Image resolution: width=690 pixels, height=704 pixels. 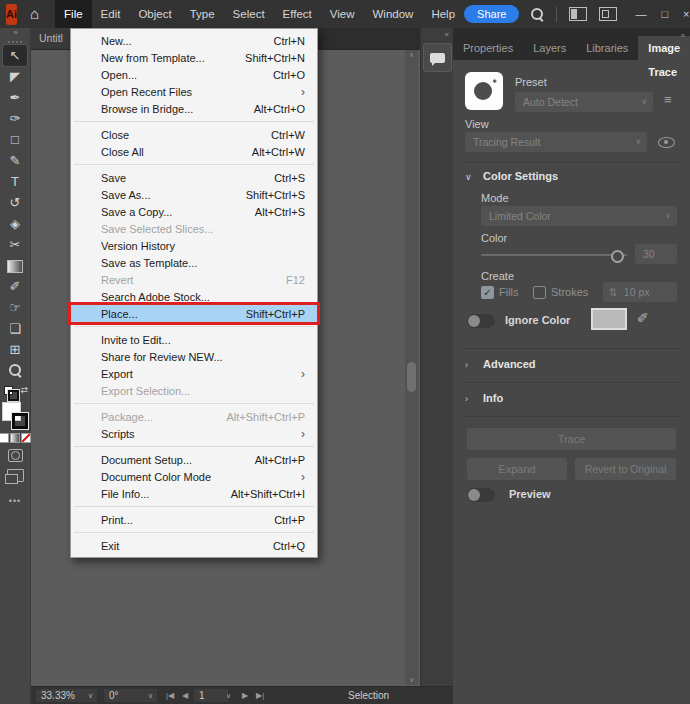 I want to click on menu-edit: Edit, so click(x=111, y=14).